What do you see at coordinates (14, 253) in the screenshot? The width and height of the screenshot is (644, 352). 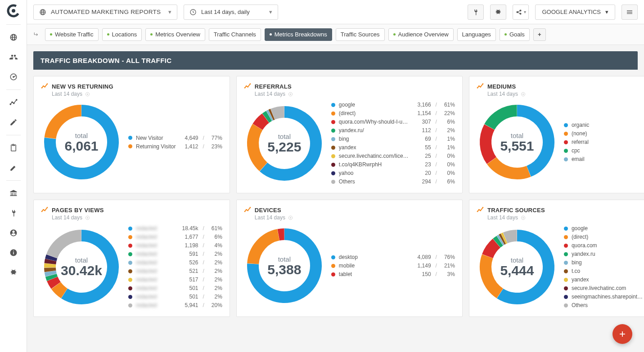 I see `info-icon` at bounding box center [14, 253].